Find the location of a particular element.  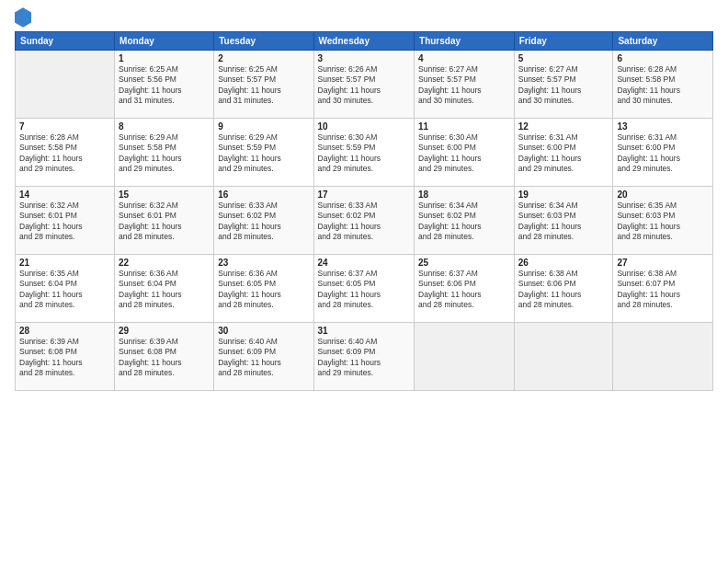

table-row: 19Sunrise: 6:34 AM Sunset: 6:03 PM Dayli… is located at coordinates (563, 221).